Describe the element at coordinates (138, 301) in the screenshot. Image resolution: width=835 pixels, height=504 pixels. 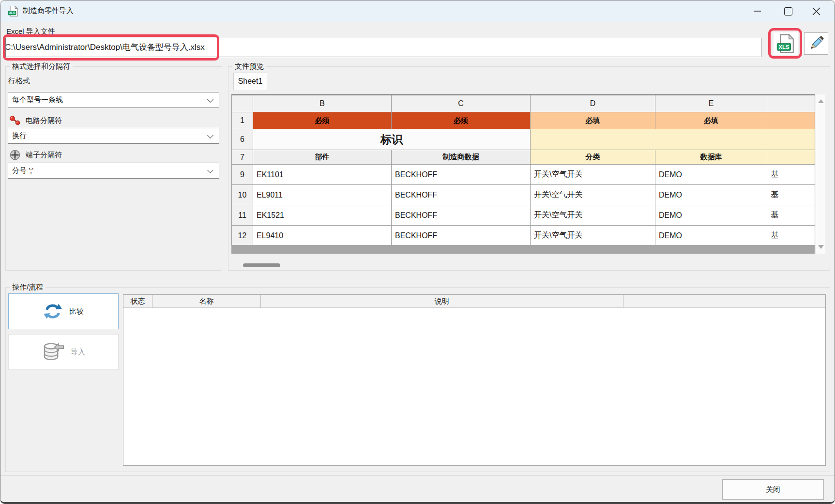
I see `column-header-status: 状态` at that location.